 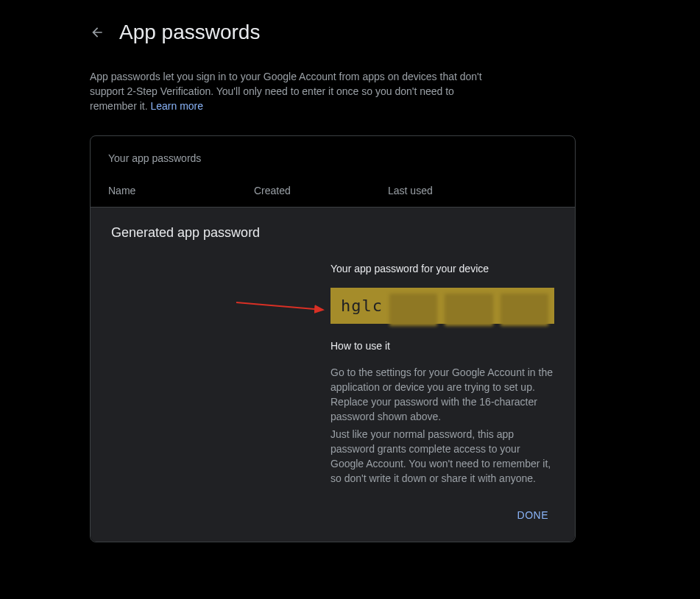 What do you see at coordinates (442, 269) in the screenshot?
I see `device-label: Your app password for your device` at bounding box center [442, 269].